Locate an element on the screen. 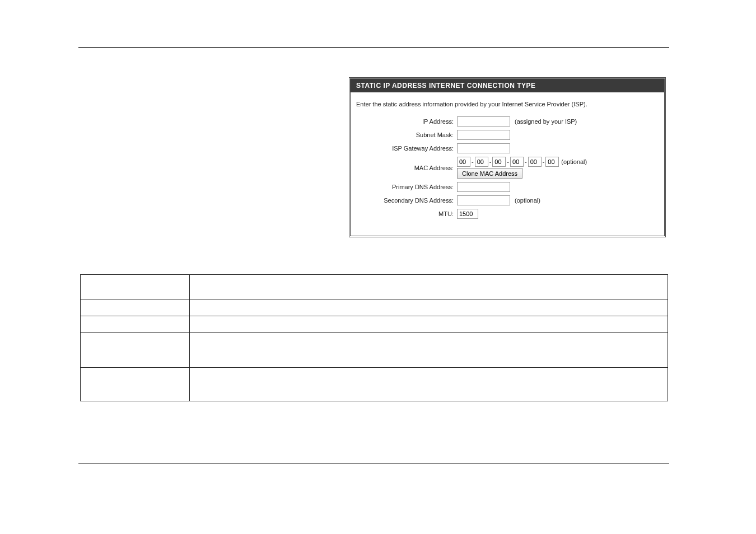 Image resolution: width=756 pixels, height=534 pixels. mtu-input is located at coordinates (468, 214).